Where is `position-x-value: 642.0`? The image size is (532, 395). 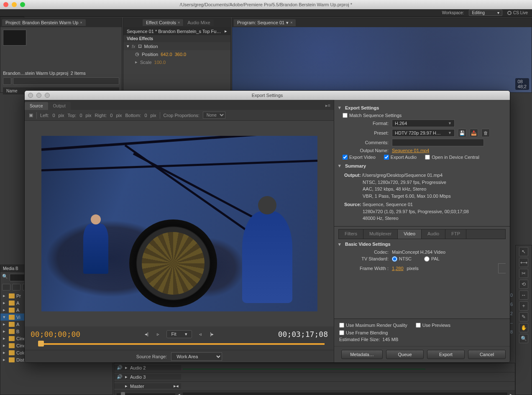 position-x-value: 642.0 is located at coordinates (166, 54).